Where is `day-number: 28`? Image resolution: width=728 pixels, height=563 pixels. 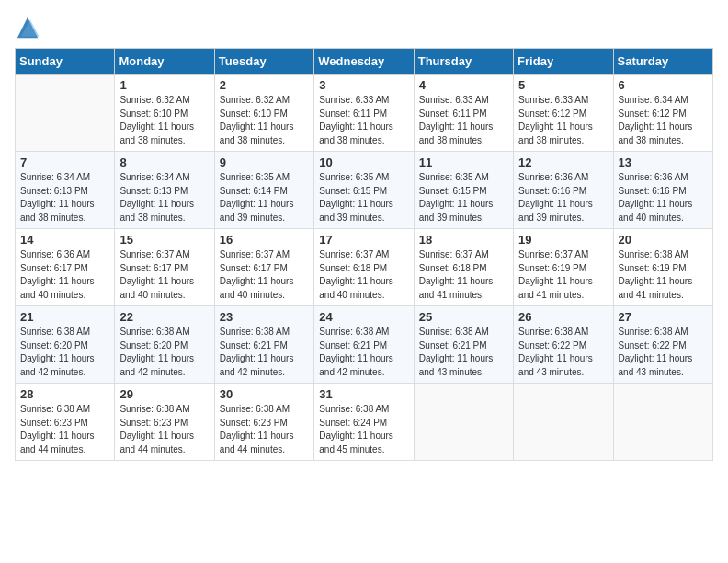 day-number: 28 is located at coordinates (64, 394).